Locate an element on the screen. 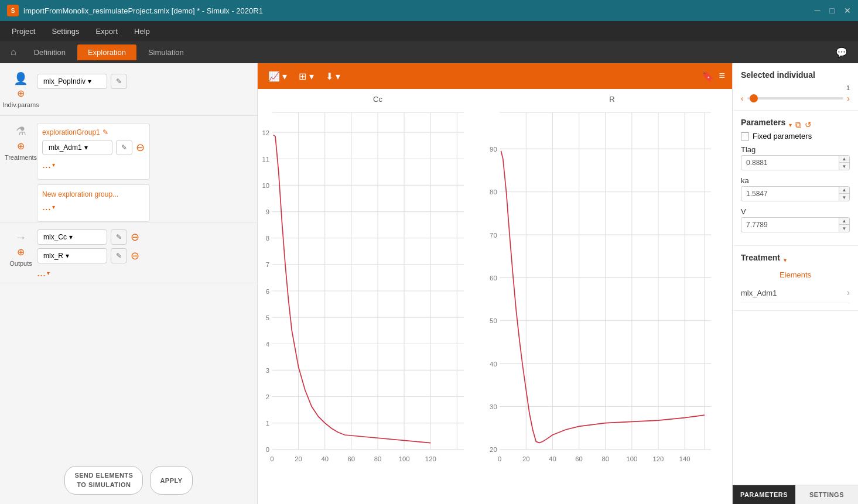 The width and height of the screenshot is (858, 504). send-to-sim-button: SEND ELEMENTS TO SIMULATION is located at coordinates (104, 480).